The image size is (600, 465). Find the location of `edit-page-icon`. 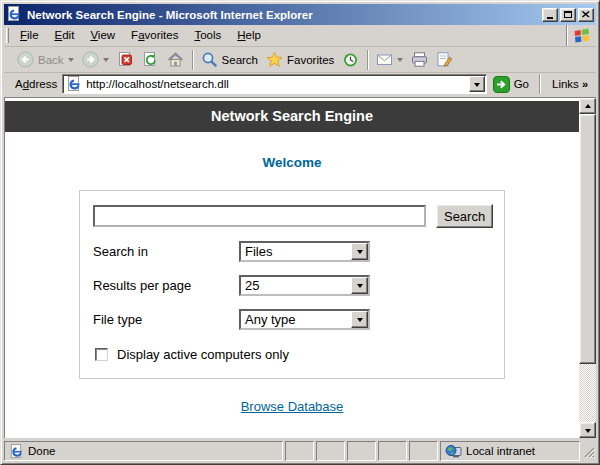

edit-page-icon is located at coordinates (444, 60).